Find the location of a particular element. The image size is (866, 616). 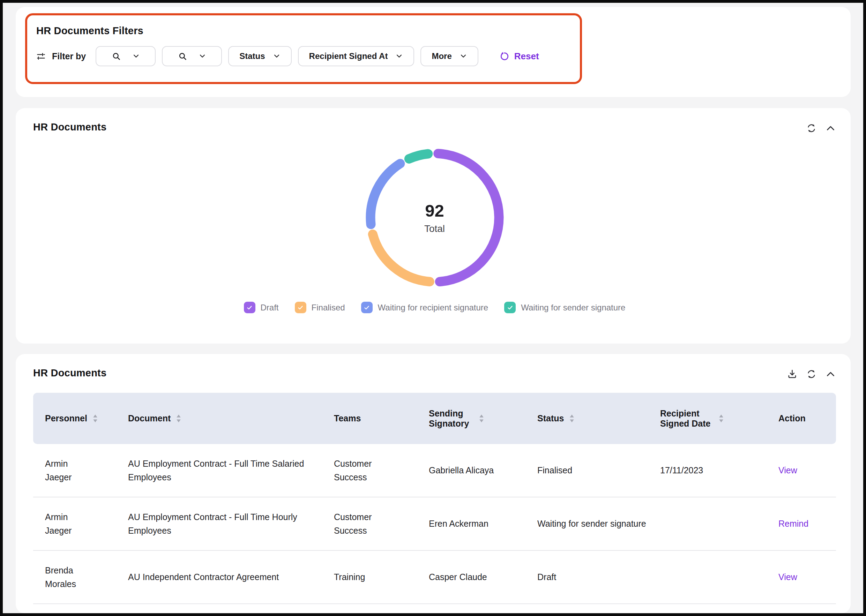

reset-button: Reset is located at coordinates (519, 56).